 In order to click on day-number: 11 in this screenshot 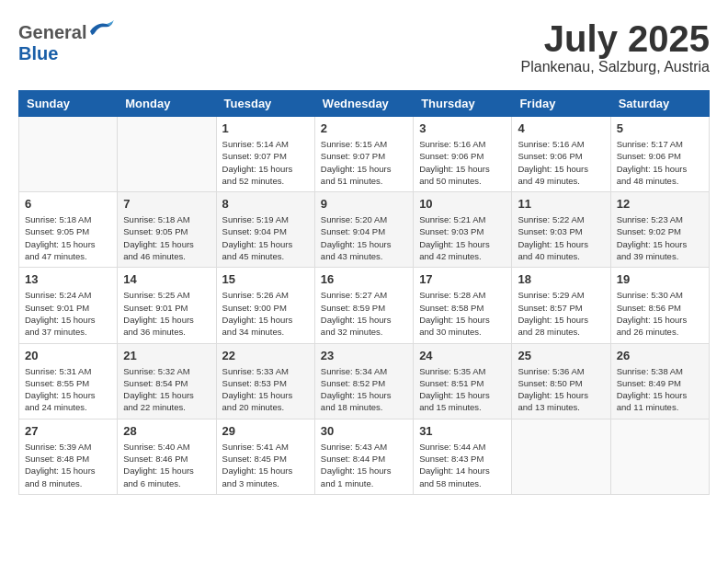, I will do `click(561, 204)`.